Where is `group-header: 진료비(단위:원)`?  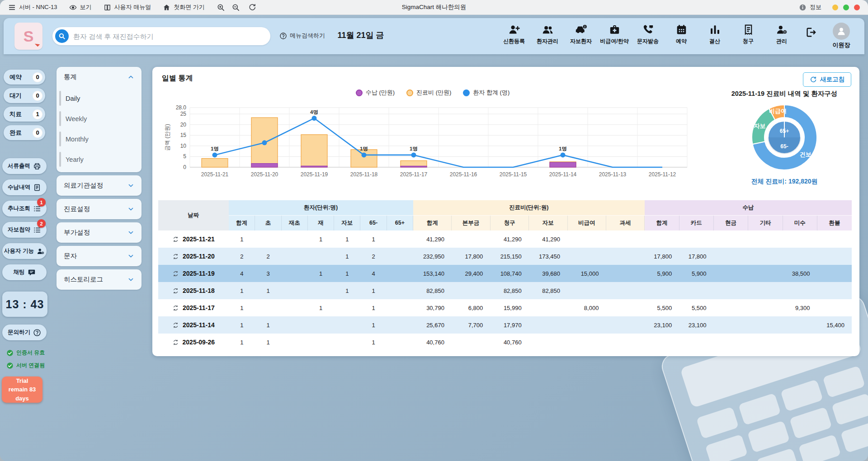 group-header: 진료비(단위:원) is located at coordinates (529, 208).